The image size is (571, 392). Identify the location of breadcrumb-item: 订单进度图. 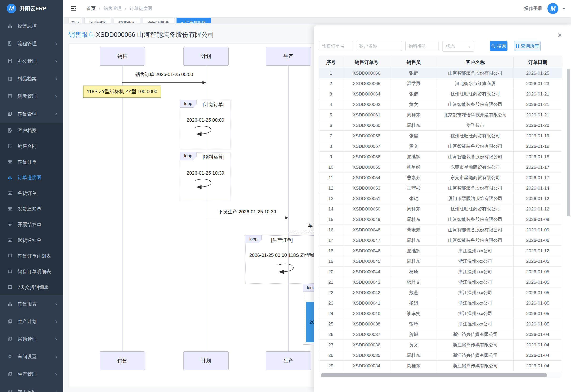
(141, 8).